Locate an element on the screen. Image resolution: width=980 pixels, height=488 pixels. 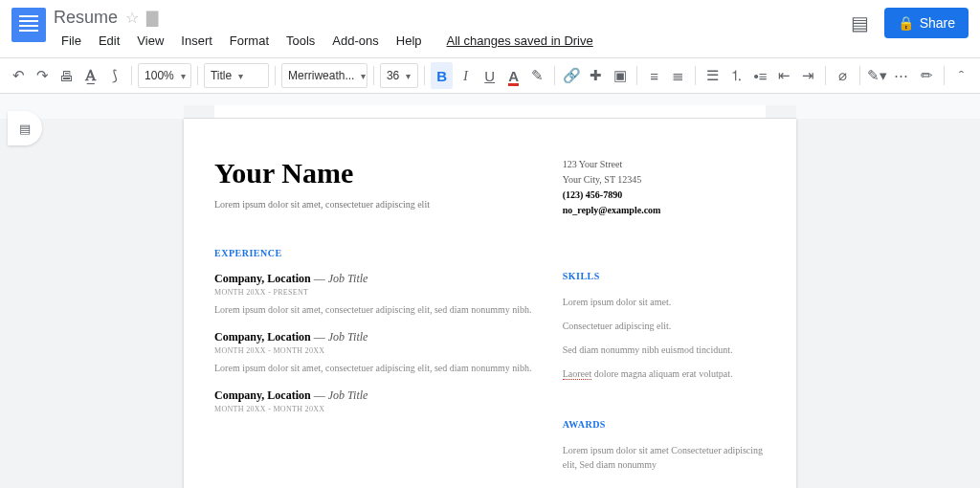
skill-item: Sed diam nonummy nibh euismod tincidunt. is located at coordinates (664, 350).